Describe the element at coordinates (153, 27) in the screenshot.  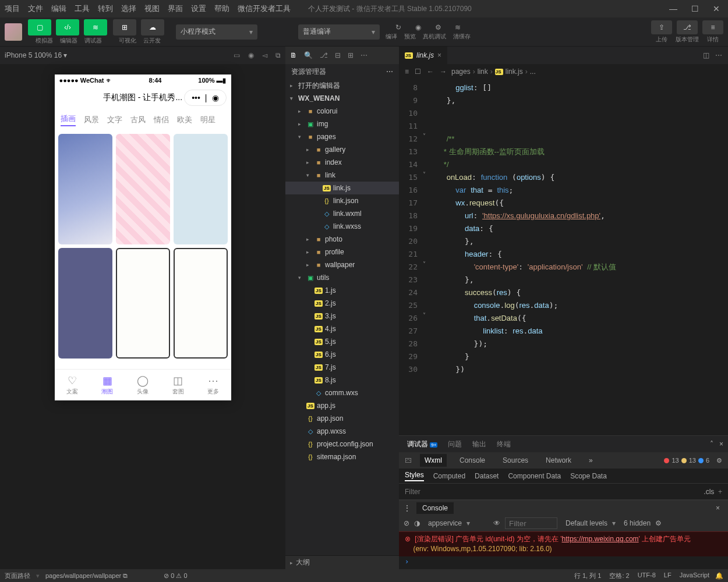
I see `cloud-button: ☁` at that location.